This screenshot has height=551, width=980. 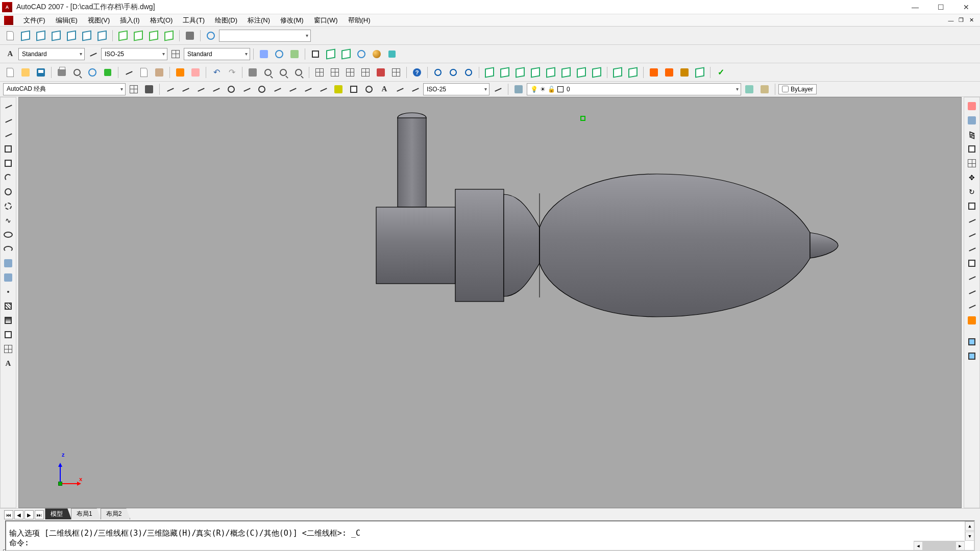 I want to click on publish-icon, so click(x=92, y=72).